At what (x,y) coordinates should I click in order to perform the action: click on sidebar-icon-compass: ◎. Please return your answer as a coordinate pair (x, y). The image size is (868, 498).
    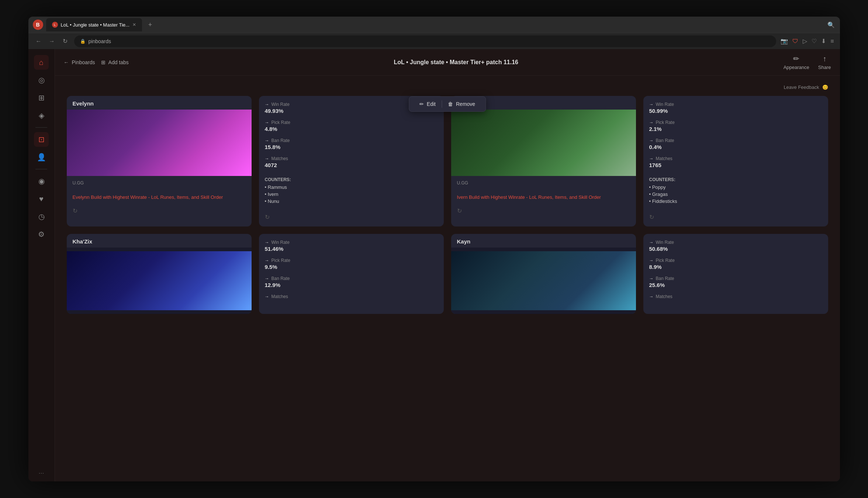
    Looking at the image, I should click on (41, 80).